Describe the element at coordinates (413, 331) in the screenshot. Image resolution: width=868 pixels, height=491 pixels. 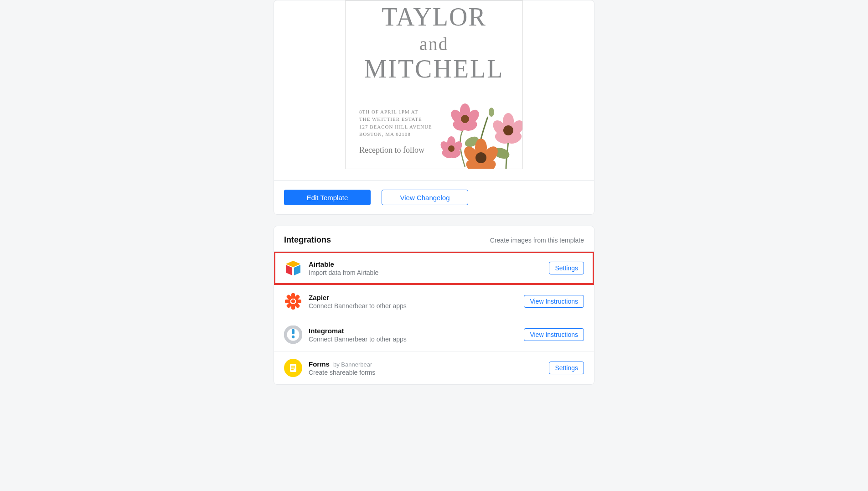
I see `integration-title: Integromat` at that location.